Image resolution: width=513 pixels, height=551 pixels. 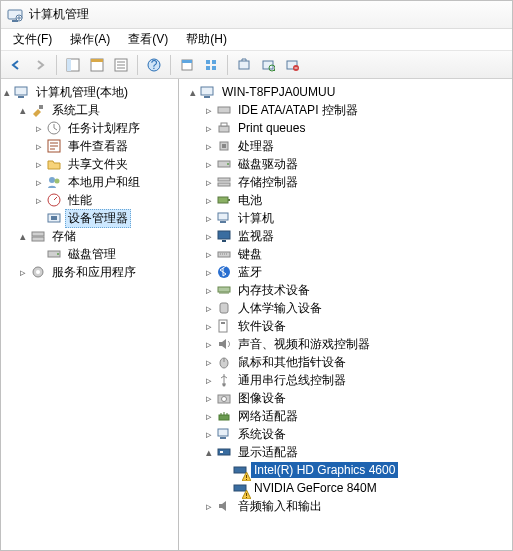 What do you see at coordinates (350, 146) in the screenshot?
I see `cat-processors: ▹处理器` at bounding box center [350, 146].